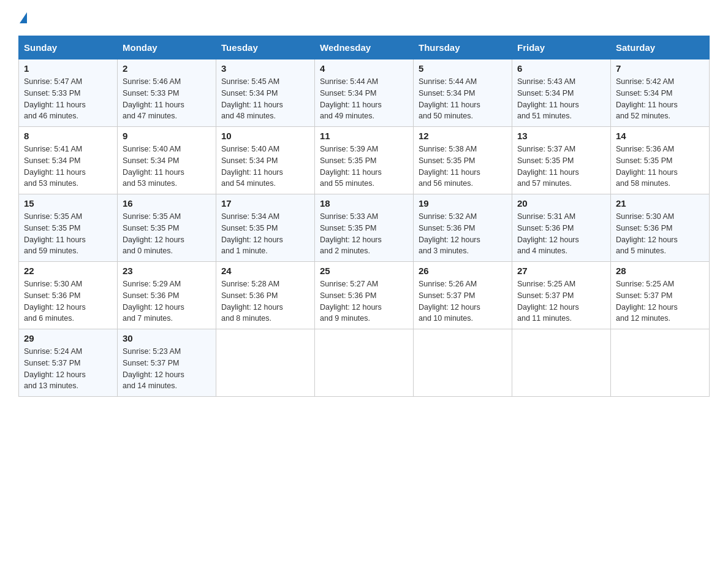 This screenshot has height=563, width=728. I want to click on week-row-1: 1 Sunrise: 5:47 AMSunset: 5:33 PMDayligh…, so click(364, 93).